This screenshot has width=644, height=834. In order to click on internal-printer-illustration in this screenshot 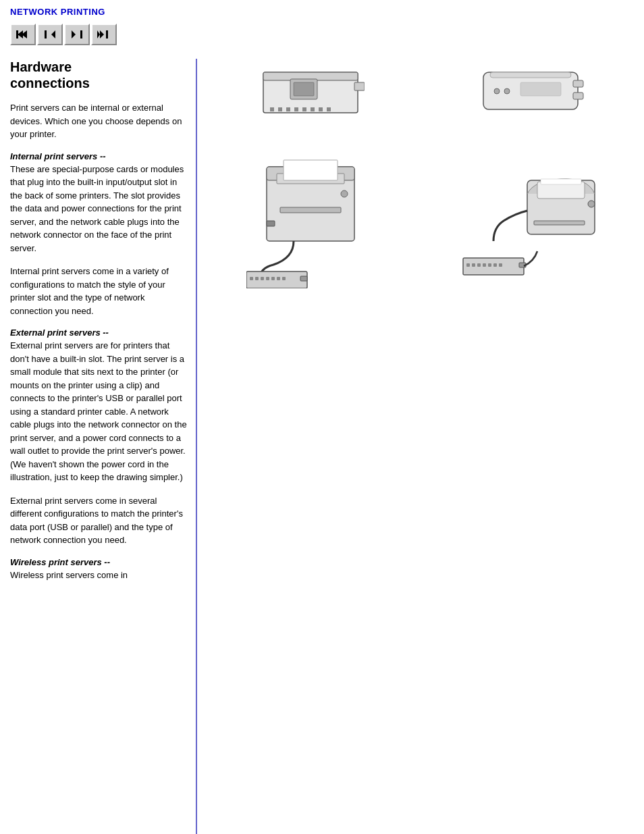, I will do `click(311, 214)`.